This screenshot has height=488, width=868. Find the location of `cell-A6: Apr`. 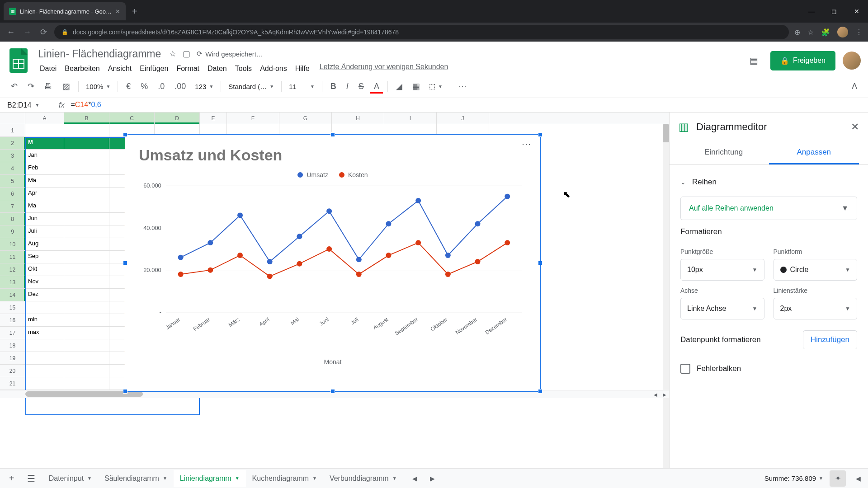

cell-A6: Apr is located at coordinates (45, 194).